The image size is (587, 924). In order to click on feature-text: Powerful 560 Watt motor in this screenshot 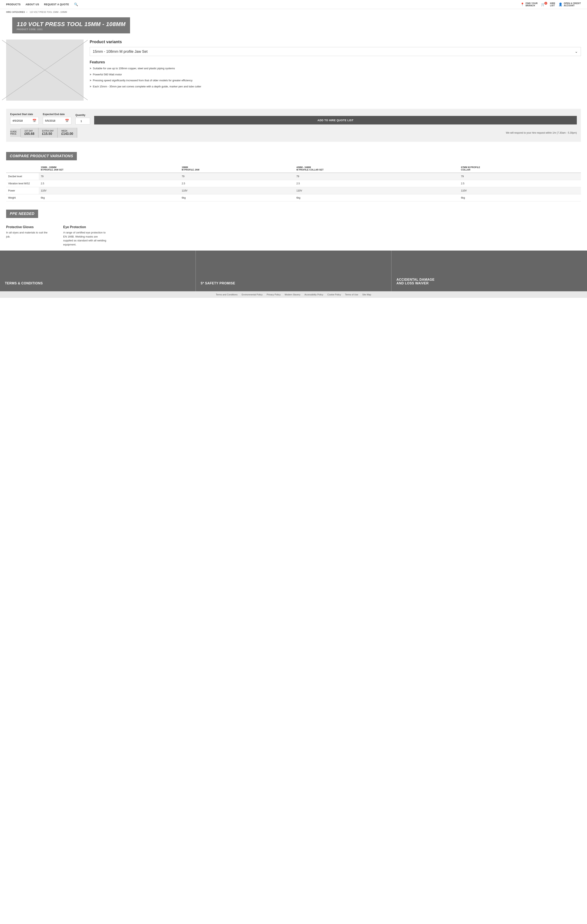, I will do `click(107, 74)`.